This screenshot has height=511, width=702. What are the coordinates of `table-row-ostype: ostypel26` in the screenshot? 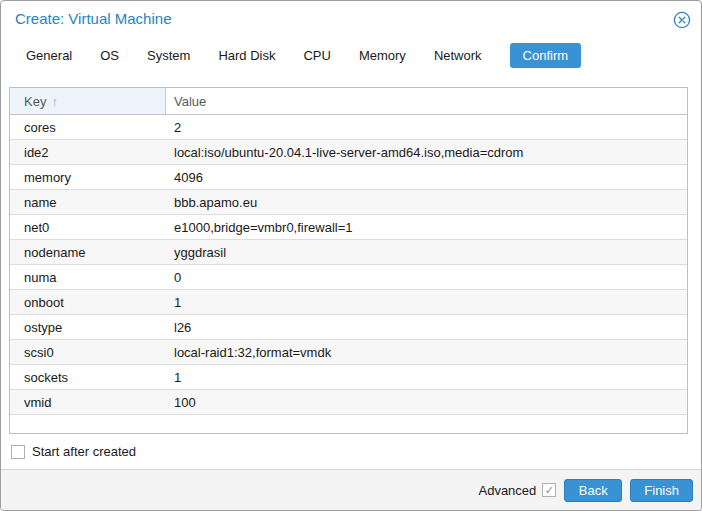 It's located at (348, 328).